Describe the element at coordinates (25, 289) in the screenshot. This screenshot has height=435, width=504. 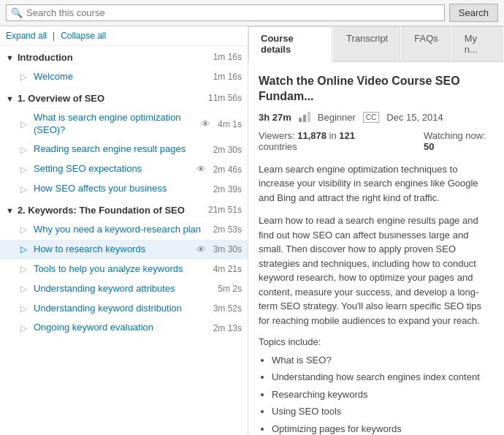
I see `bookmark-icon-attrs: ▷` at that location.